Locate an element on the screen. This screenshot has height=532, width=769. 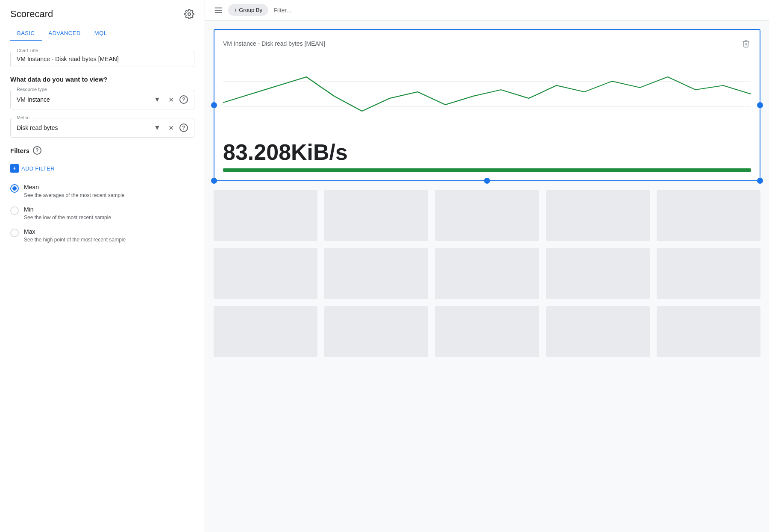
resource-type-clear: ✕ is located at coordinates (171, 100).